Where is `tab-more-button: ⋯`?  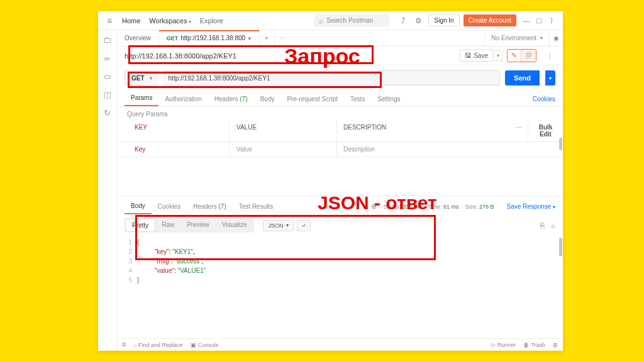
tab-more-button: ⋯ is located at coordinates (282, 38).